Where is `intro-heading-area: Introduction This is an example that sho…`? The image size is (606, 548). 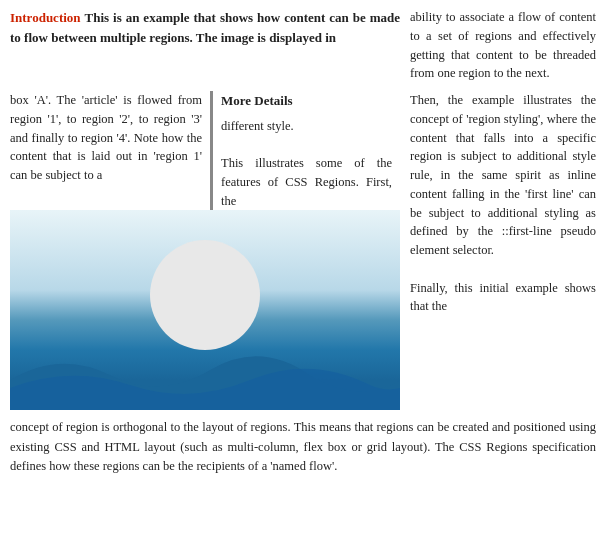 intro-heading-area: Introduction This is an example that sho… is located at coordinates (205, 46).